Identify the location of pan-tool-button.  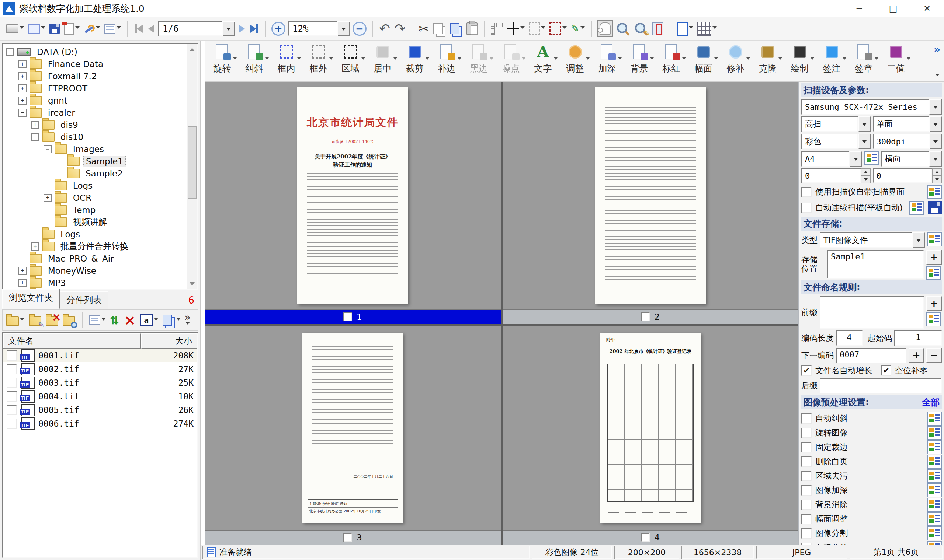
(605, 29).